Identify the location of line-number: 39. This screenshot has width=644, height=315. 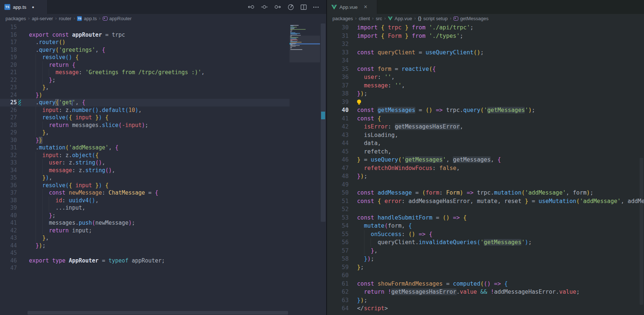
(338, 102).